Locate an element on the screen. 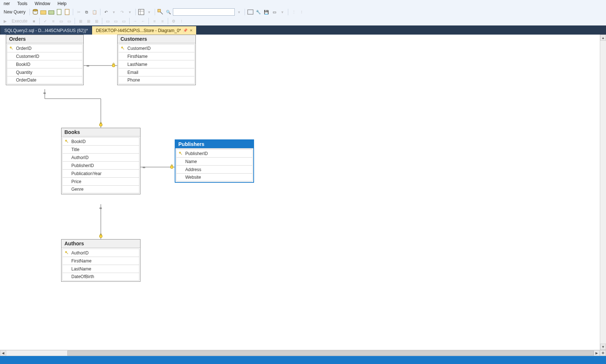  scroll-right-icon: ▶ is located at coordinates (597, 353).